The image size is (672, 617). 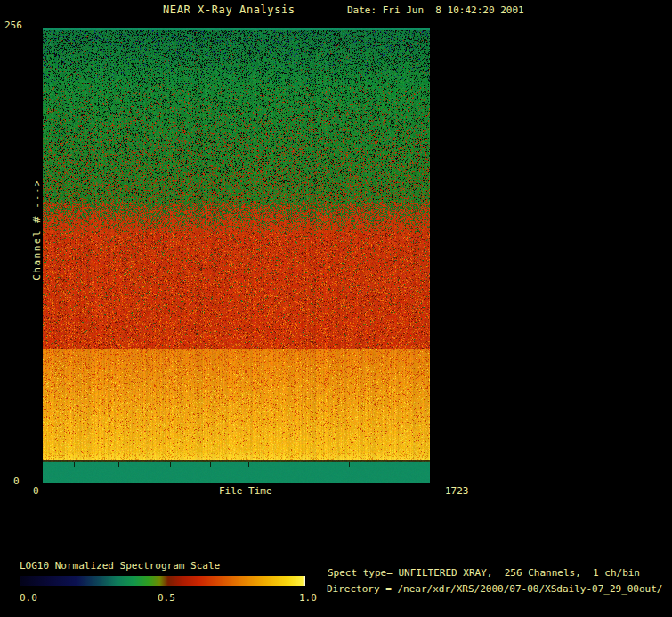 What do you see at coordinates (37, 230) in the screenshot?
I see `y-axis-title: Channel # --->` at bounding box center [37, 230].